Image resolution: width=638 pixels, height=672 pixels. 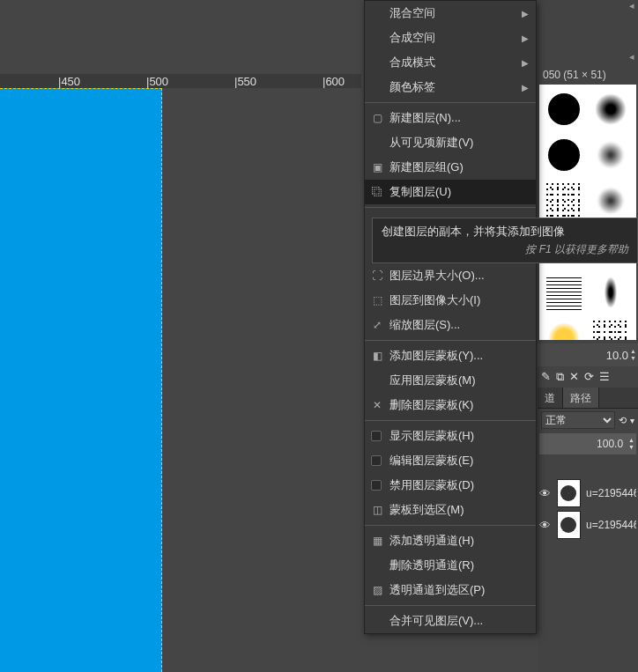 What do you see at coordinates (450, 461) in the screenshot?
I see `menu-item: 编辑图层蒙板(E)` at bounding box center [450, 461].